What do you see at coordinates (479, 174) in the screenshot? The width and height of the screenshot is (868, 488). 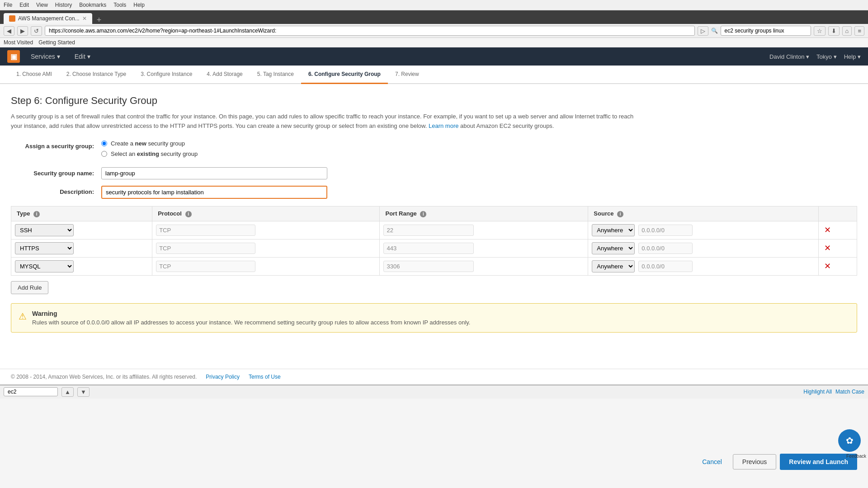 I see `sg-name-control` at bounding box center [479, 174].